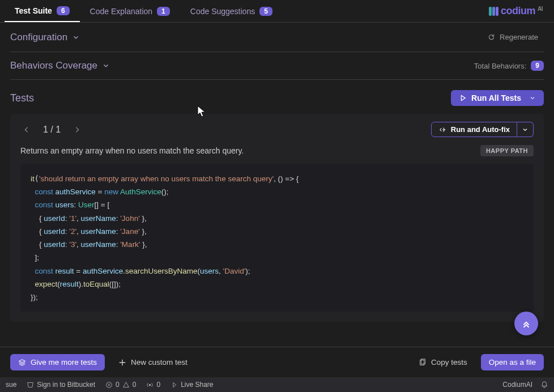 The image size is (554, 392). What do you see at coordinates (423, 363) in the screenshot?
I see `copy-icon` at bounding box center [423, 363].